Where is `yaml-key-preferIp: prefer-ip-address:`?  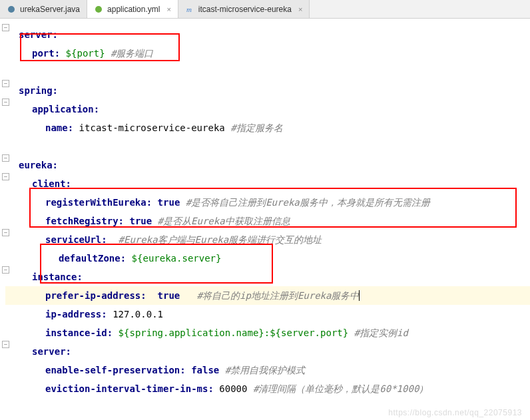
yaml-key-preferIp: prefer-ip-address: is located at coordinates (96, 296).